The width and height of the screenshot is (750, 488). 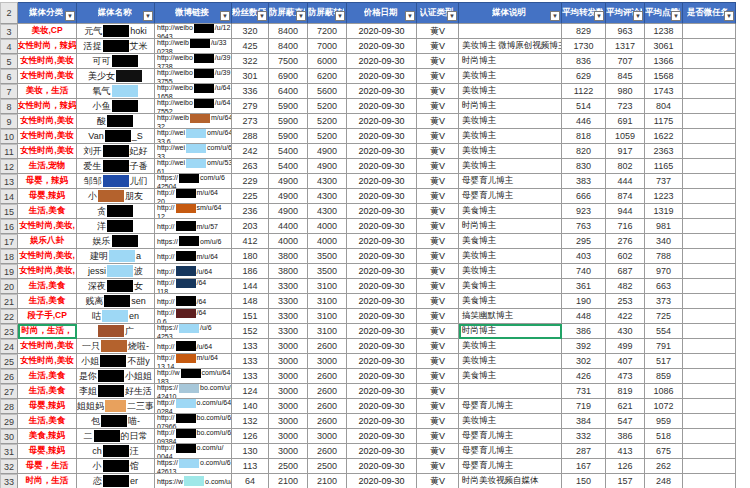 What do you see at coordinates (664, 152) in the screenshot?
I see `cell-avg-like: 2363` at bounding box center [664, 152].